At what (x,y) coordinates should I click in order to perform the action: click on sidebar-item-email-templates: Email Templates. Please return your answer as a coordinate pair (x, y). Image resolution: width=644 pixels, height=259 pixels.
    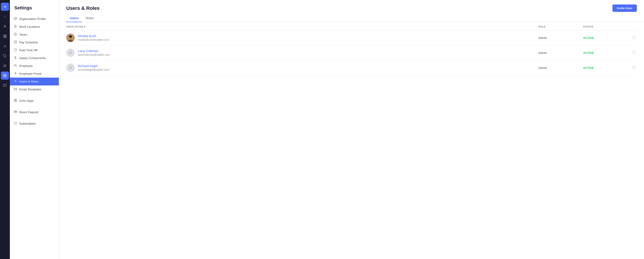
    Looking at the image, I should click on (34, 90).